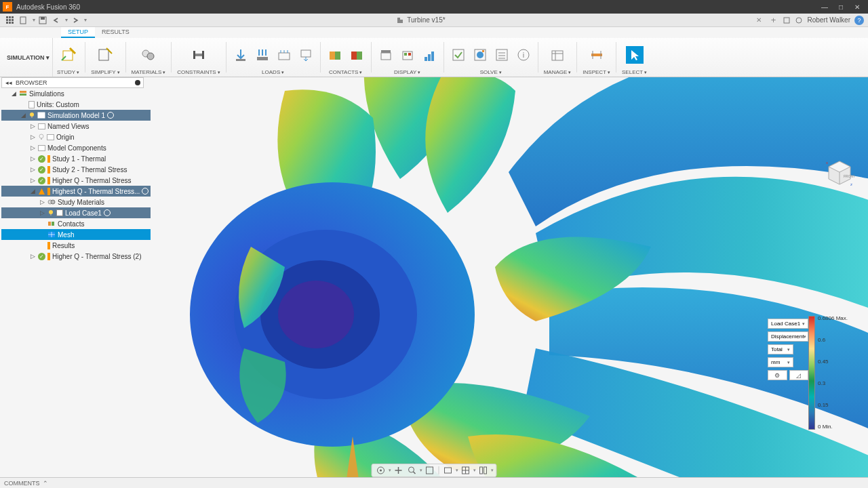 The image size is (868, 488). Describe the element at coordinates (43, 20) in the screenshot. I see `save-button` at that location.